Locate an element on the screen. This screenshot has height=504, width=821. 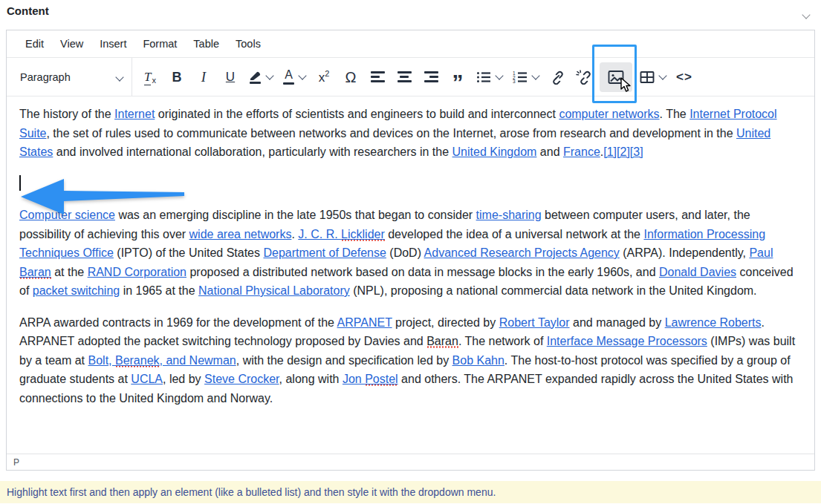
content-link: time-sharing is located at coordinates (509, 215).